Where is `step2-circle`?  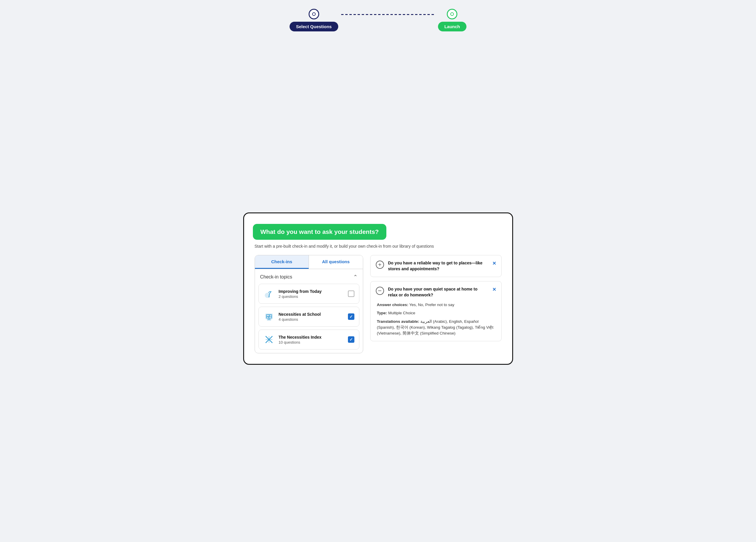 step2-circle is located at coordinates (452, 14).